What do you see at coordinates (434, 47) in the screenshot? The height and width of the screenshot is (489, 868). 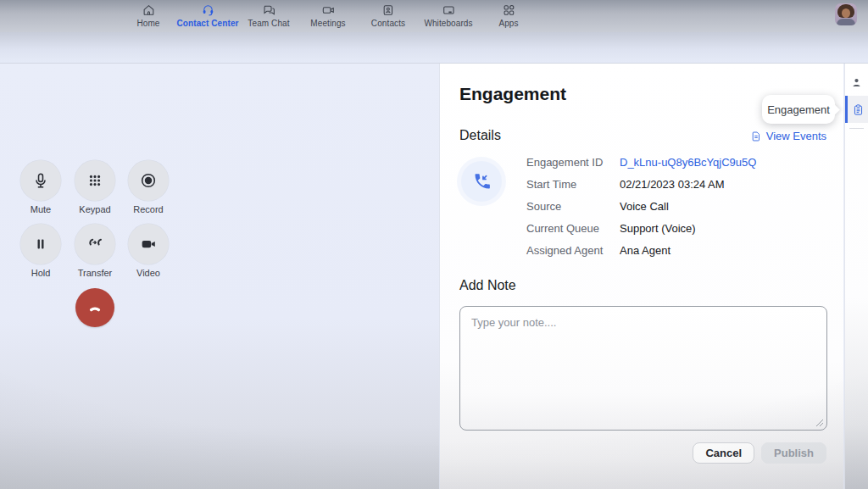 I see `subheader-band` at bounding box center [434, 47].